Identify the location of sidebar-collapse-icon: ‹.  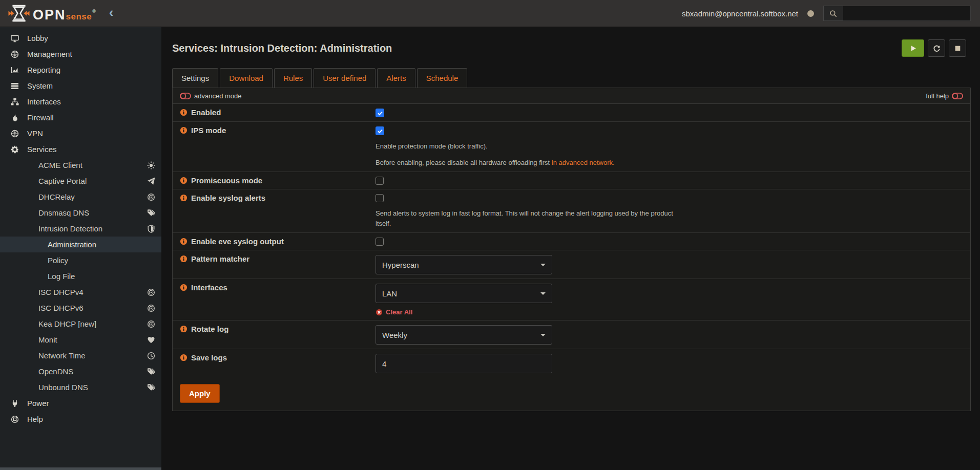
(112, 13).